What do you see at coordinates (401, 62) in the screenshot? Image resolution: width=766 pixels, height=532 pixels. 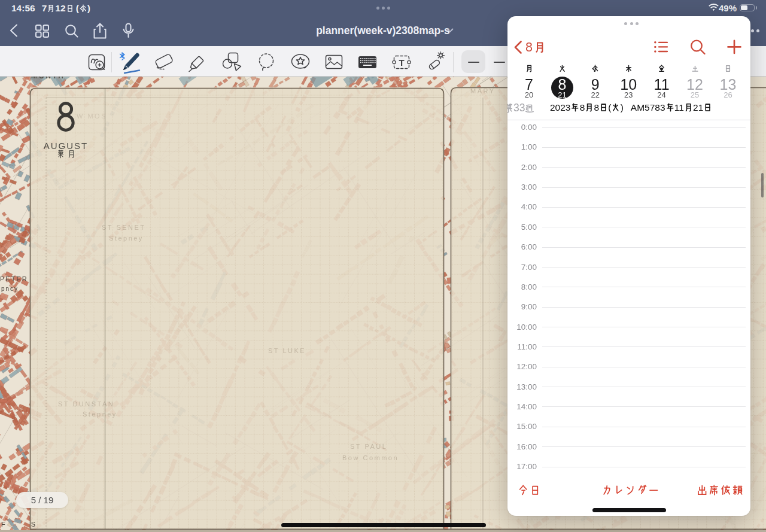 I see `svg-text: T` at bounding box center [401, 62].